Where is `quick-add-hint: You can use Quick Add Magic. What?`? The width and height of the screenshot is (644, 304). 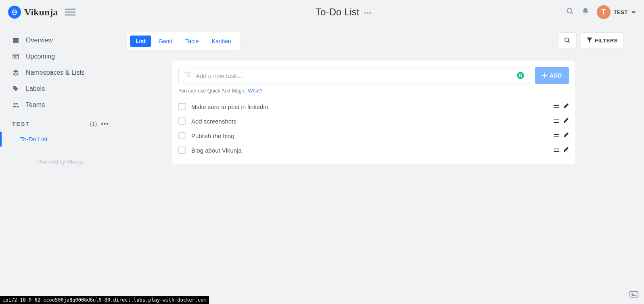 quick-add-hint: You can use Quick Add Magic. What? is located at coordinates (374, 91).